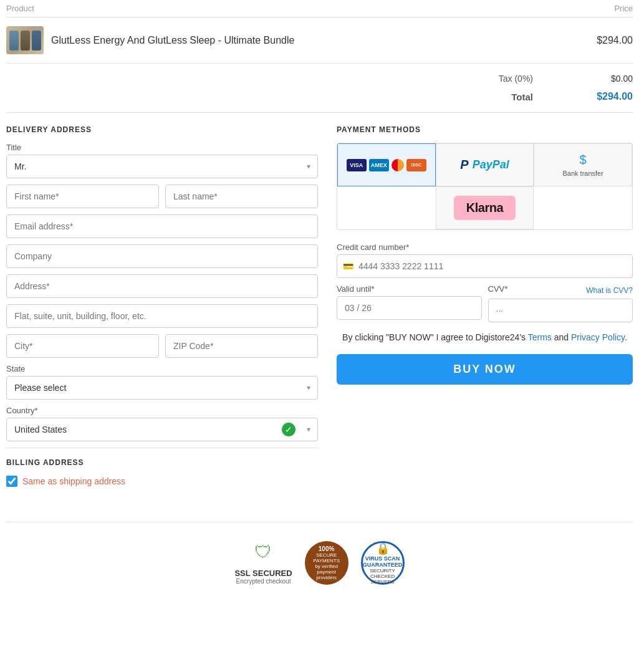 The width and height of the screenshot is (639, 672). What do you see at coordinates (561, 310) in the screenshot?
I see `cvv-input` at bounding box center [561, 310].